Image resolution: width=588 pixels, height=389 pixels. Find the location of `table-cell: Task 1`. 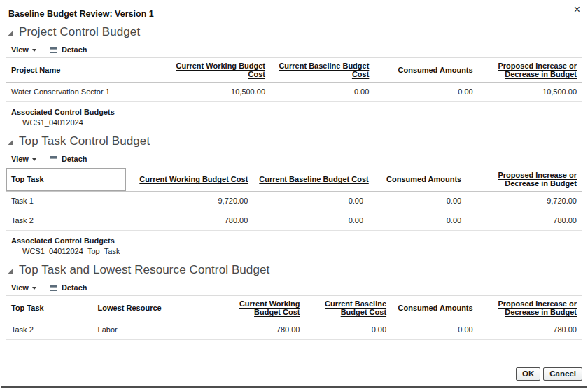

table-cell: Task 1 is located at coordinates (66, 201).